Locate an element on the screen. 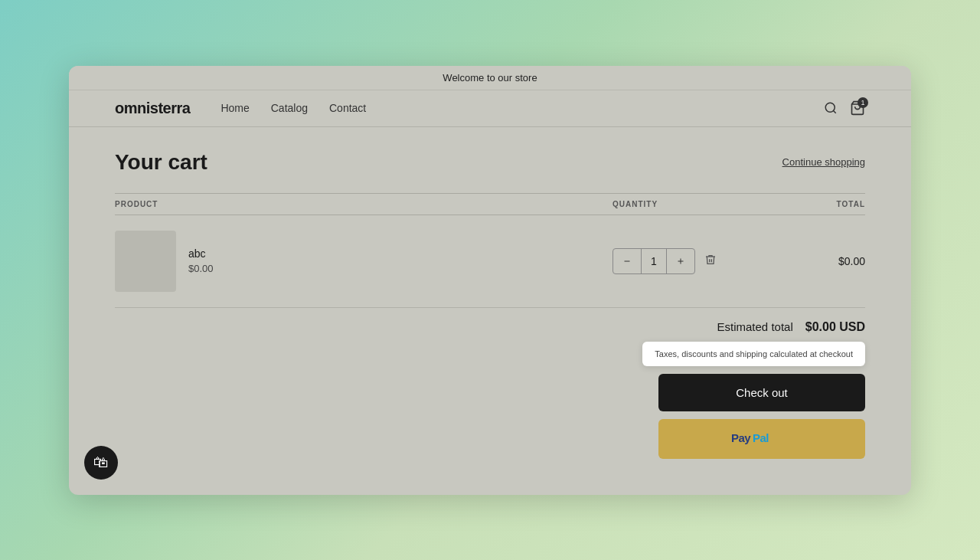 Image resolution: width=980 pixels, height=560 pixels. product-price: $0.00 is located at coordinates (201, 268).